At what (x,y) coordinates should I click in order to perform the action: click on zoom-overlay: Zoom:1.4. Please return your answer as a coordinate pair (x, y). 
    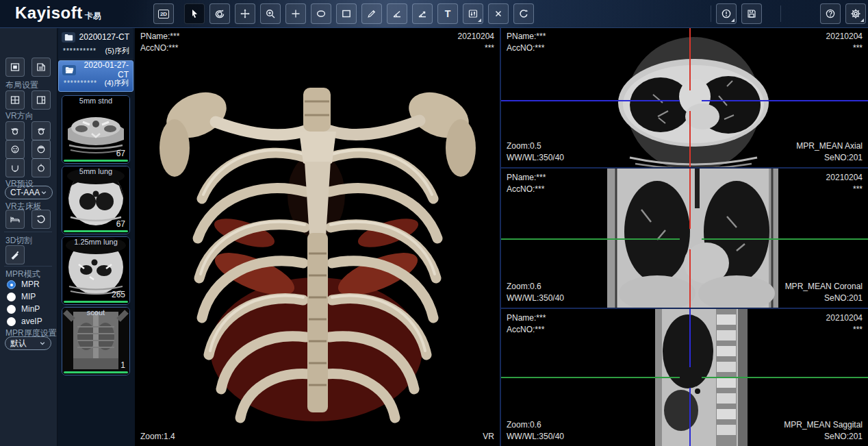
    Looking at the image, I should click on (157, 437).